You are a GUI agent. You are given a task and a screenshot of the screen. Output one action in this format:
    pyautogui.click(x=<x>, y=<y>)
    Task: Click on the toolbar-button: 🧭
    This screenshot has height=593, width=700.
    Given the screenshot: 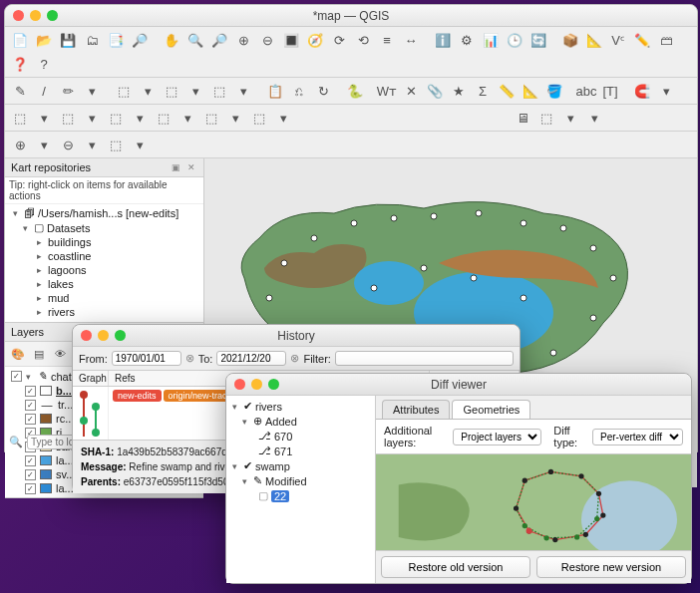 What is the action you would take?
    pyautogui.click(x=315, y=40)
    